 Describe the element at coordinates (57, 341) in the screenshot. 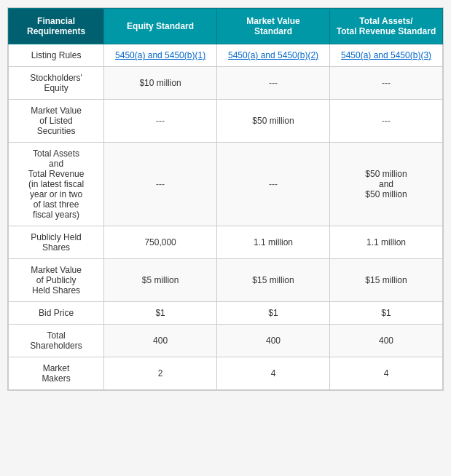

I see `requirement-cell: TotalShareholders` at that location.